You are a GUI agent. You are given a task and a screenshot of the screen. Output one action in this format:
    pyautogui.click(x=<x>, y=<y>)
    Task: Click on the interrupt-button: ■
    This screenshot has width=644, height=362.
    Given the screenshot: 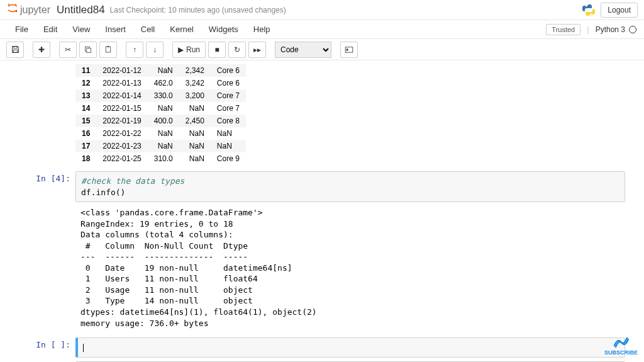 What is the action you would take?
    pyautogui.click(x=217, y=50)
    